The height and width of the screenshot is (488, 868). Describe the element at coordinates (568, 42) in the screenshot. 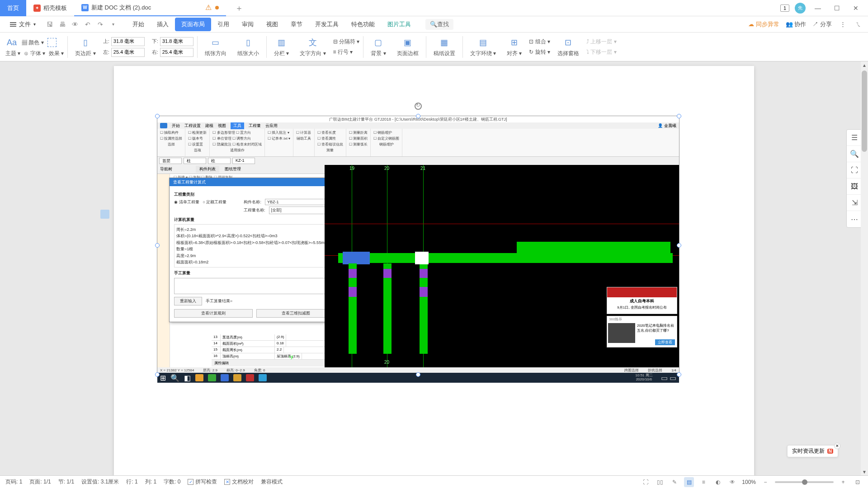

I see `selection-pane-icon: ⊡` at that location.